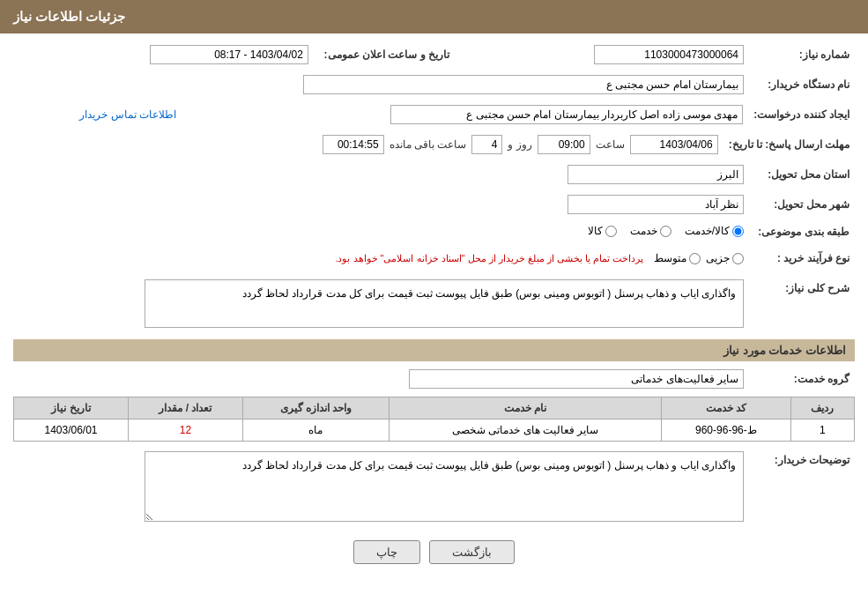 This screenshot has height=609, width=868. What do you see at coordinates (726, 430) in the screenshot?
I see `cell-service_code: ط-96-96-960` at bounding box center [726, 430].